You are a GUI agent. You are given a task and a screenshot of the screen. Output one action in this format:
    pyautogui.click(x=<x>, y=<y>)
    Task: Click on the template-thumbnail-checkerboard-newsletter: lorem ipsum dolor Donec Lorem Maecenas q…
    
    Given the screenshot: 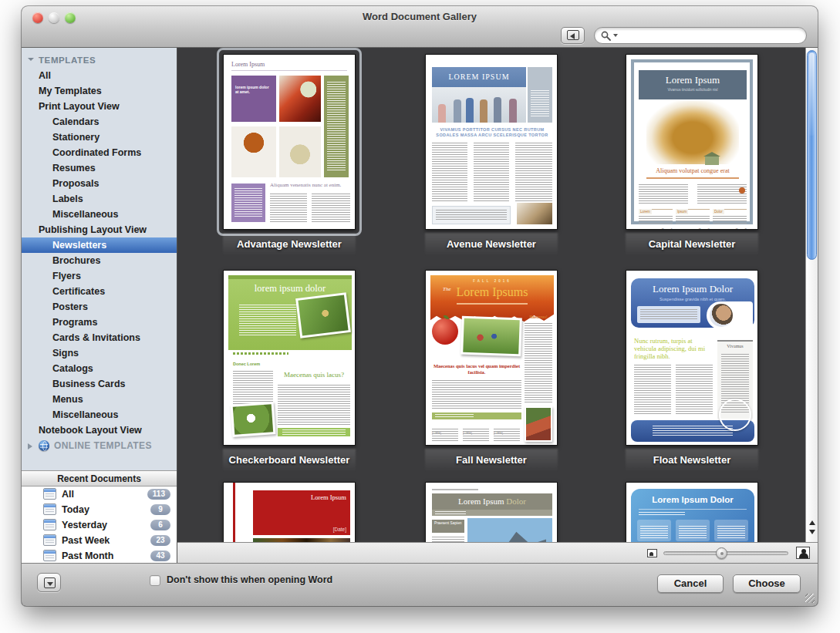 What is the action you would take?
    pyautogui.click(x=289, y=368)
    